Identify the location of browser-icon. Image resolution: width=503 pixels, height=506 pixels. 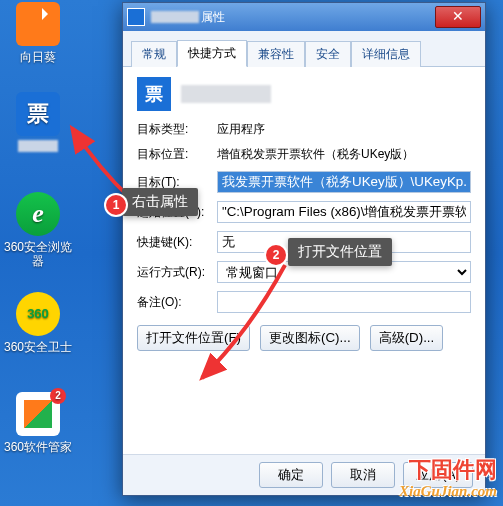
(38, 214).